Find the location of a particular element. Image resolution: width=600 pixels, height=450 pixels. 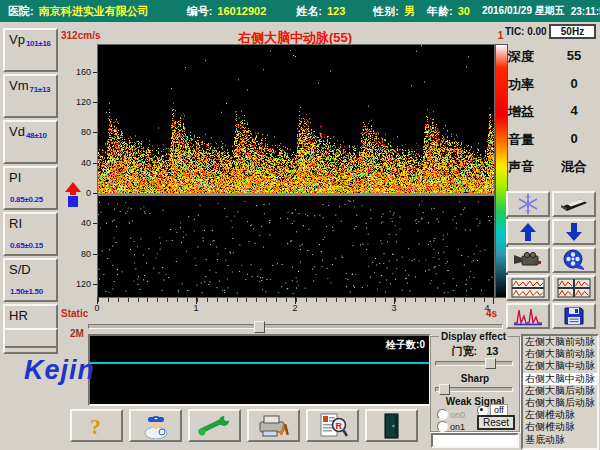

artery-item: 左侧大脑中动脉 is located at coordinates (560, 366).